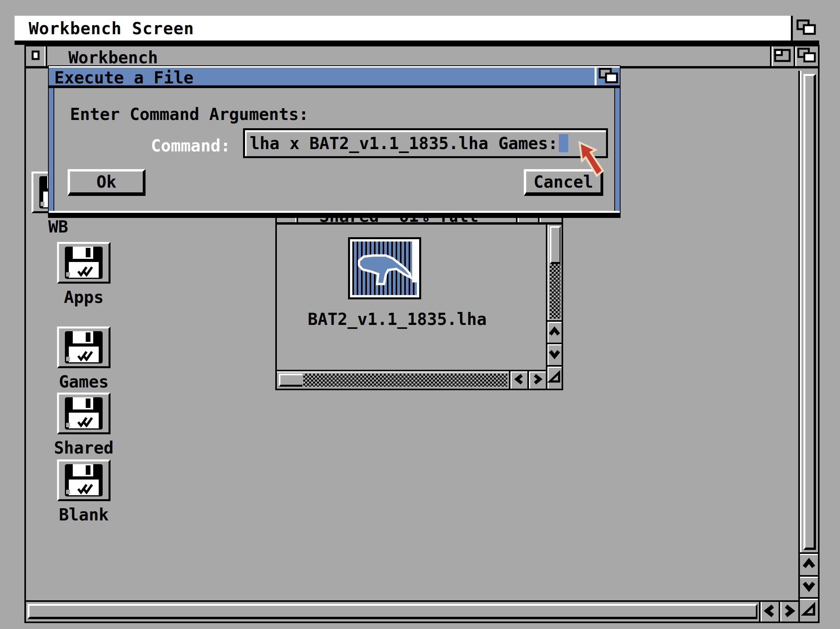  I want to click on dialog-title: Execute a File, so click(121, 76).